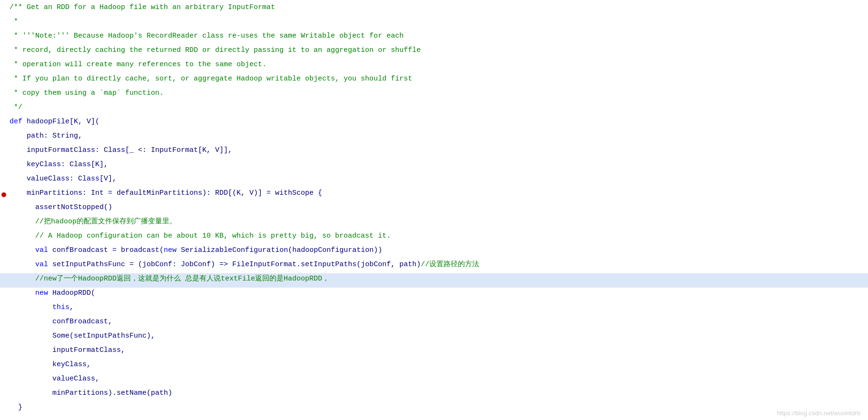  Describe the element at coordinates (434, 95) in the screenshot. I see `code-line-7: * copy them using a `map` function.` at that location.